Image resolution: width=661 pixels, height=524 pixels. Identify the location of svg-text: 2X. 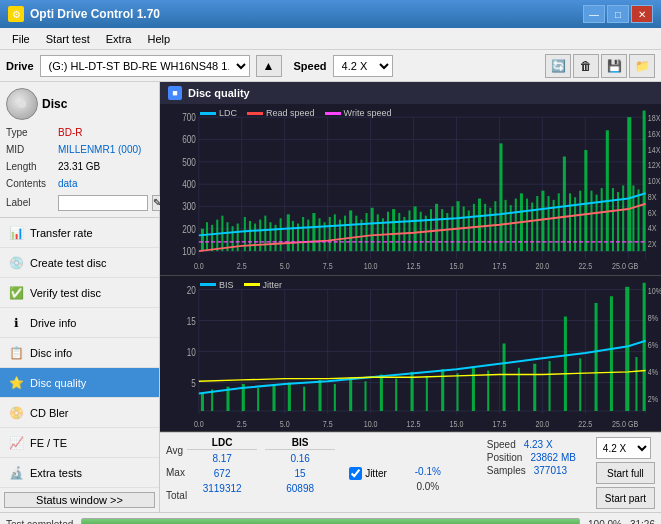
(652, 244).